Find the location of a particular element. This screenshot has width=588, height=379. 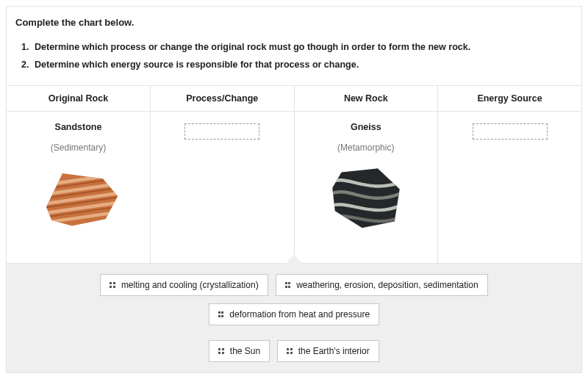

answer-chip: melting and cooling (crystallization) is located at coordinates (184, 285).